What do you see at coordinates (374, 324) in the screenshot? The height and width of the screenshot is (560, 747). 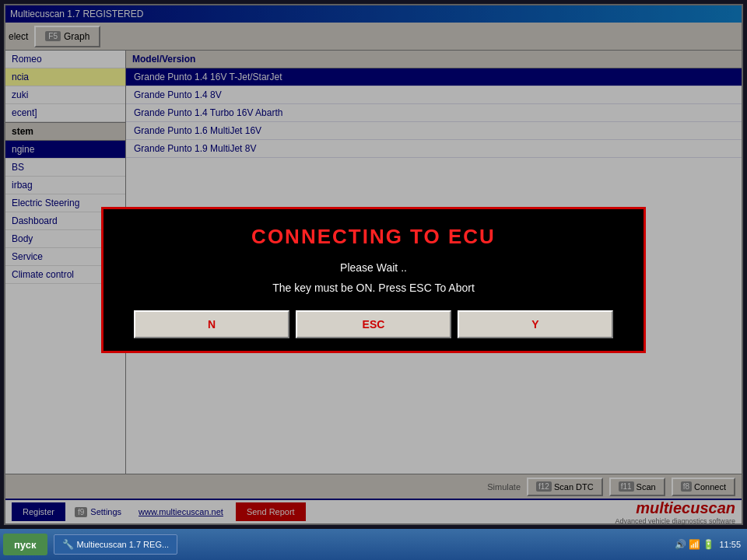 I see `modal-btn-esc: ESC` at bounding box center [374, 324].